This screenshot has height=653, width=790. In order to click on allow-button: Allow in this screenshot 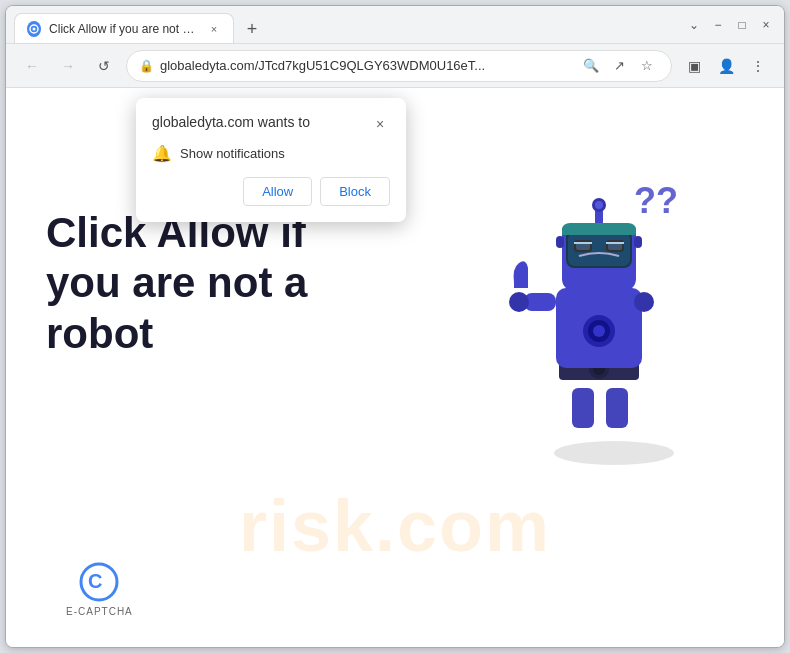, I will do `click(278, 192)`.